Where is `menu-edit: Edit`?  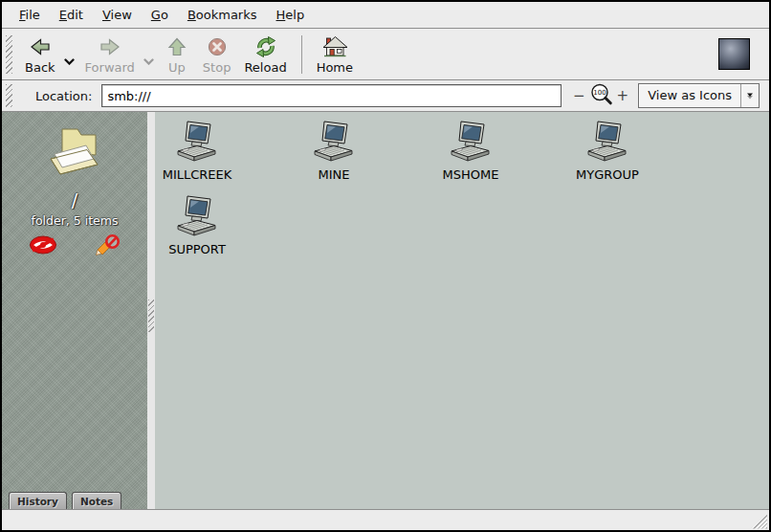
menu-edit: Edit is located at coordinates (71, 15).